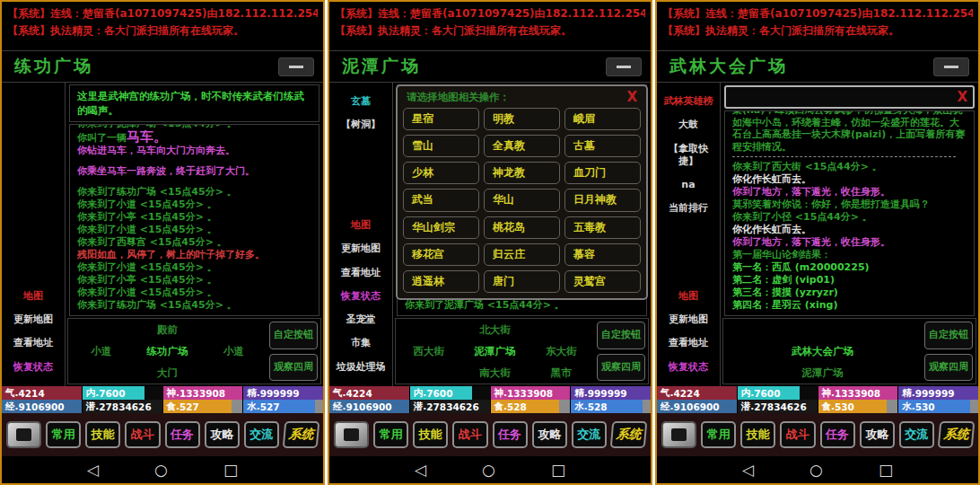  What do you see at coordinates (495, 374) in the screenshot?
I see `exit-link: 南大街` at bounding box center [495, 374].